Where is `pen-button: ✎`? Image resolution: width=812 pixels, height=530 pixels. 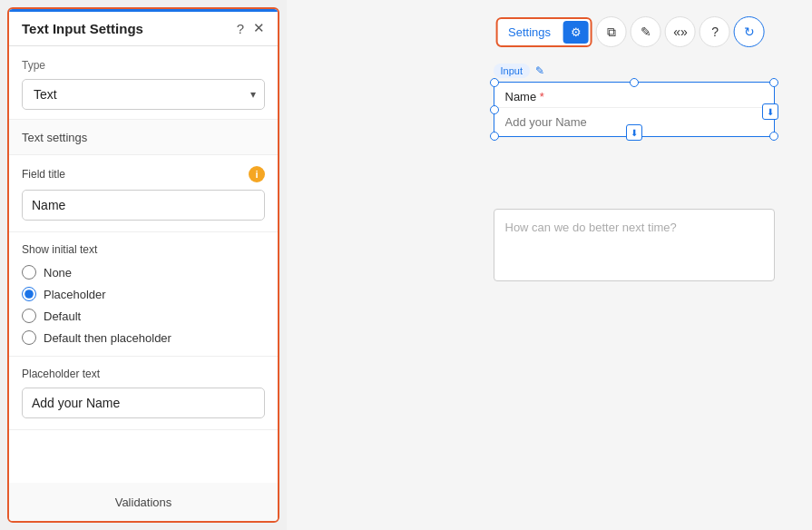
pen-button: ✎ is located at coordinates (646, 32).